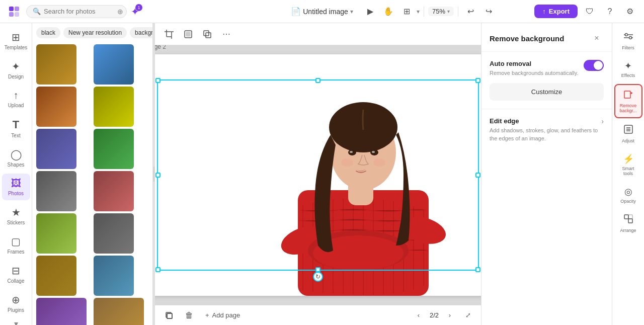 The height and width of the screenshot is (325, 644). What do you see at coordinates (207, 34) in the screenshot?
I see `copy-style-button` at bounding box center [207, 34].